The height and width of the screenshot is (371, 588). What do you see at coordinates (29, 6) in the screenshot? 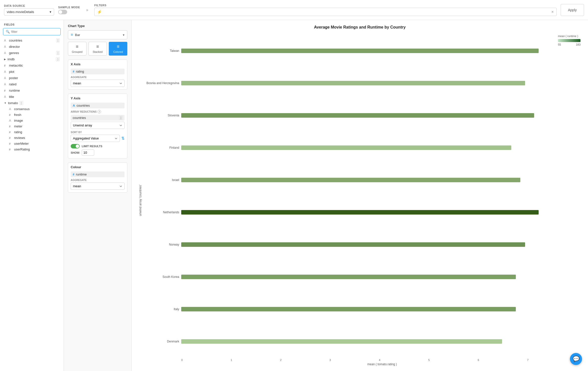
I see `datasource-label: Data Source` at bounding box center [29, 6].